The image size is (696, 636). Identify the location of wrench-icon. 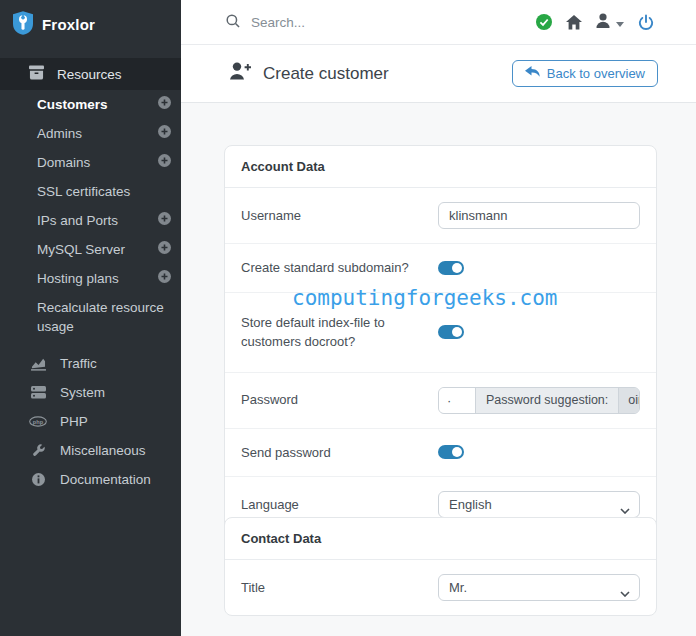
(38, 450).